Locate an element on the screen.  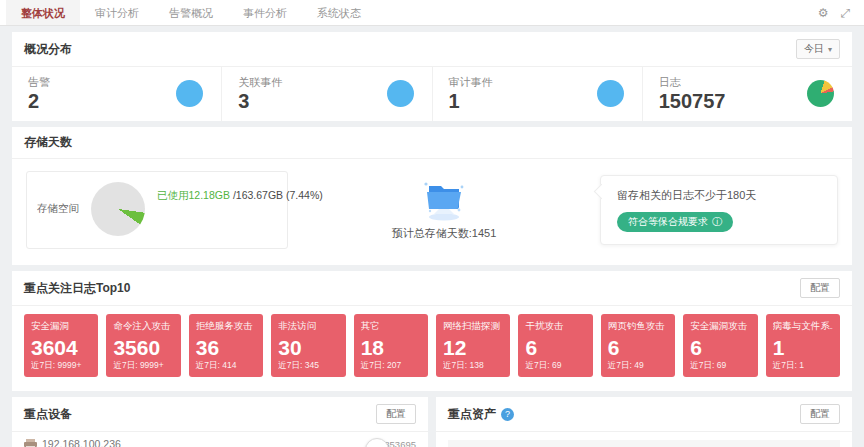
fullscreen-expand-icon: ⤢ is located at coordinates (845, 13).